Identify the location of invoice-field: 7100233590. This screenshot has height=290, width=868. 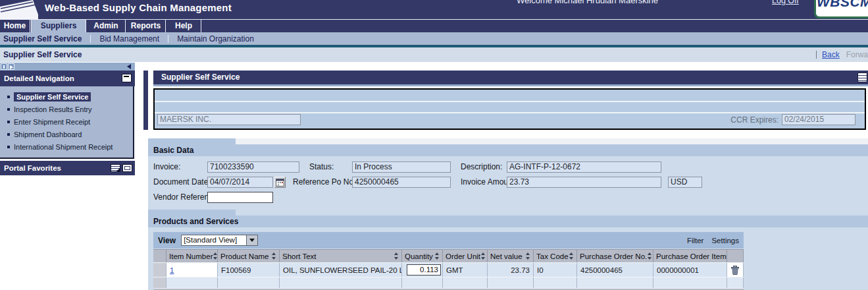
(253, 167).